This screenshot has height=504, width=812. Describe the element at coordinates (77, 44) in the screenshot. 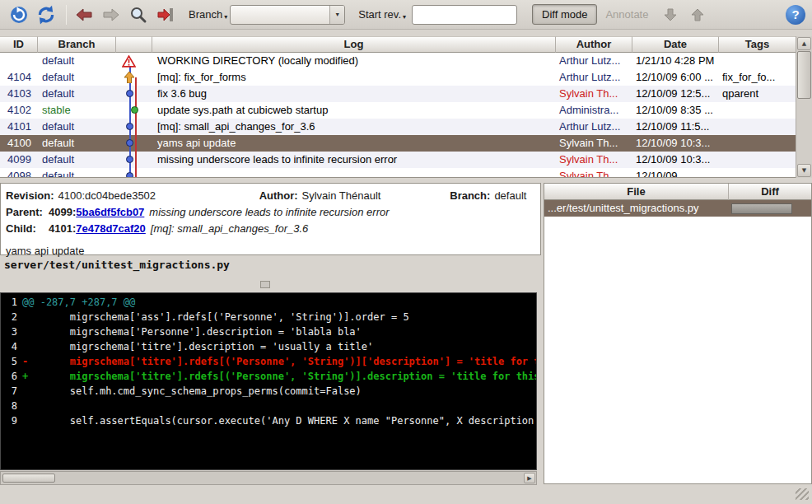

I see `column-header-branch: Branch` at that location.